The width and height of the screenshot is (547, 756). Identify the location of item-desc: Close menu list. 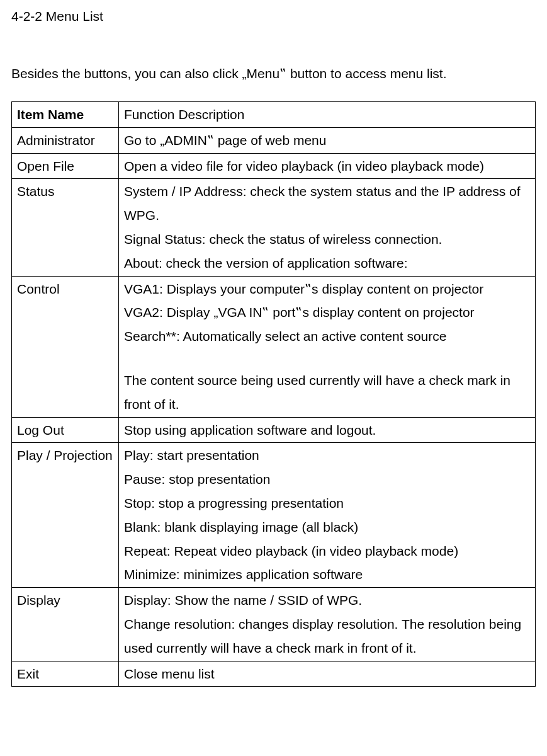
(327, 674).